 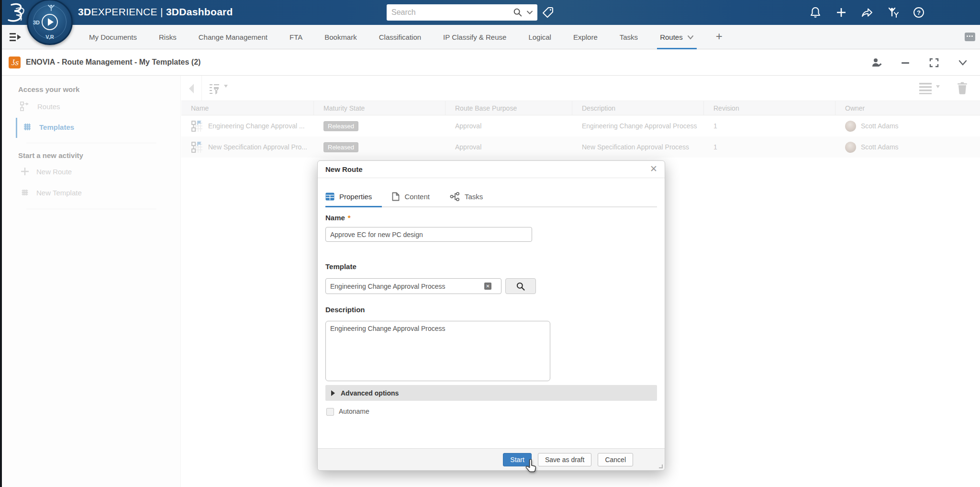 I want to click on add-tab-button: +, so click(x=719, y=36).